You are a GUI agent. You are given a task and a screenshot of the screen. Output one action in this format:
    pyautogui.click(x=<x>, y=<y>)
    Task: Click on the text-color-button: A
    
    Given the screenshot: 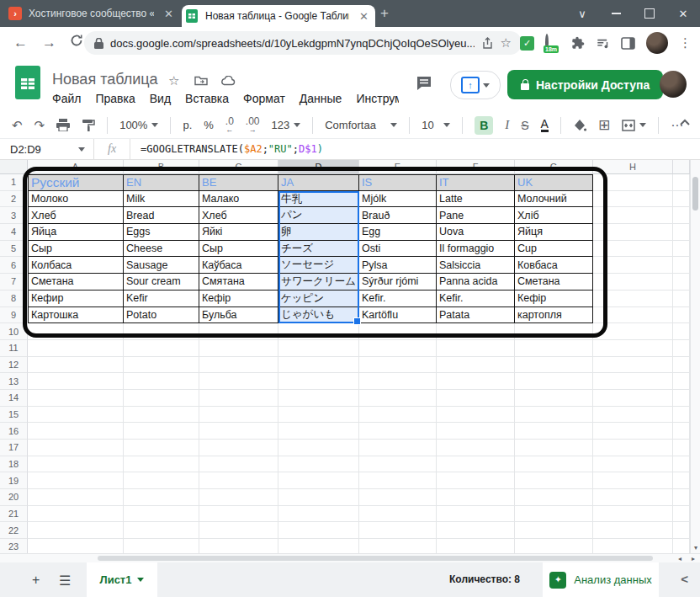 What is the action you would take?
    pyautogui.click(x=545, y=125)
    